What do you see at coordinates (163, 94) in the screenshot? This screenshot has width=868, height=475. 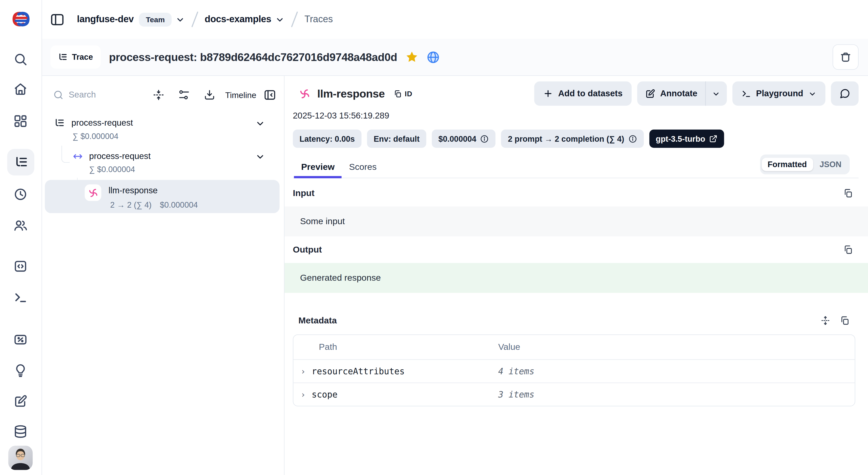 I see `tree-toolbar: Search Timeline` at bounding box center [163, 94].